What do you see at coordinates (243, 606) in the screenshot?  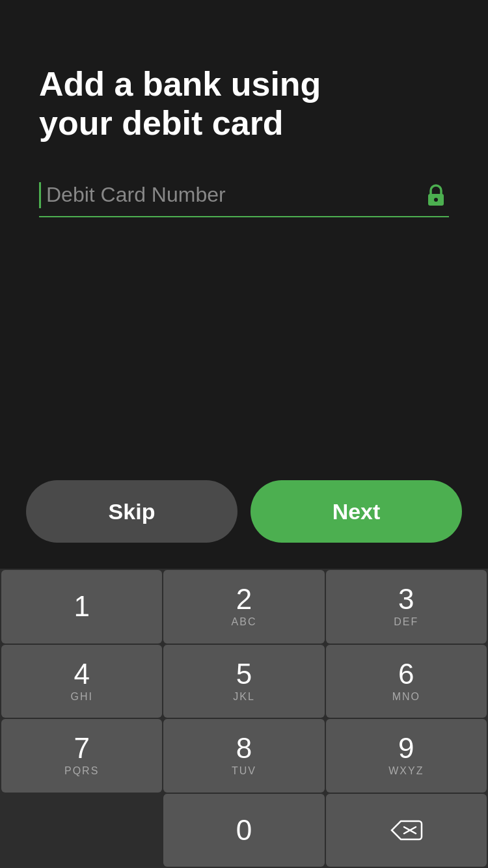 I see `key-2: 2 ABC` at bounding box center [243, 606].